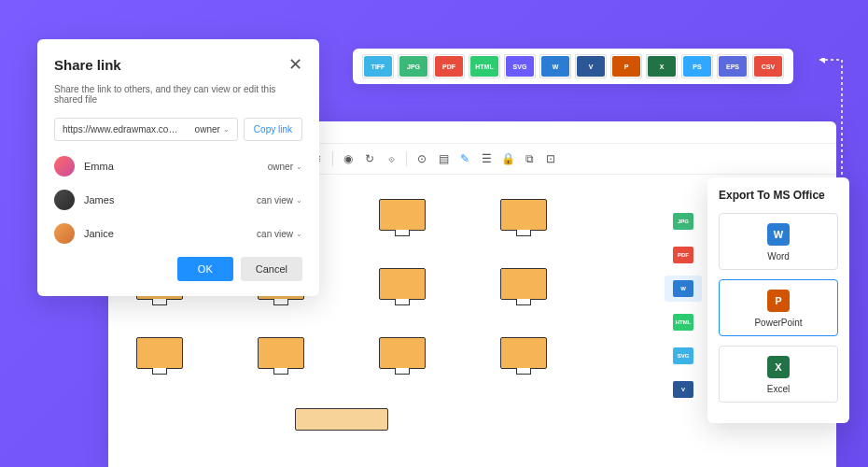 The image size is (868, 467). I want to click on side-format-svg: SVG, so click(683, 356).